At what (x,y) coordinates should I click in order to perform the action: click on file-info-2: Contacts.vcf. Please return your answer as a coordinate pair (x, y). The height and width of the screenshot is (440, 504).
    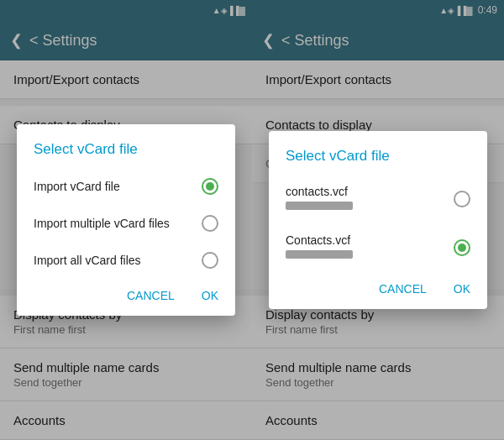
    Looking at the image, I should click on (370, 248).